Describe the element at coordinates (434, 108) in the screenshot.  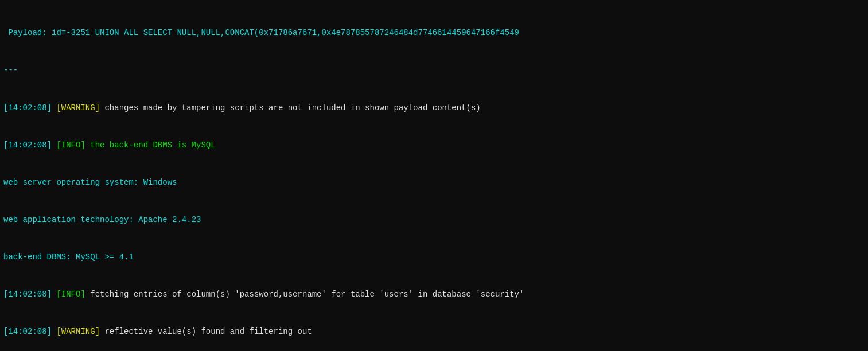
I see `warning-line-1: [14:02:08] [WARNING] changes made by tam…` at that location.